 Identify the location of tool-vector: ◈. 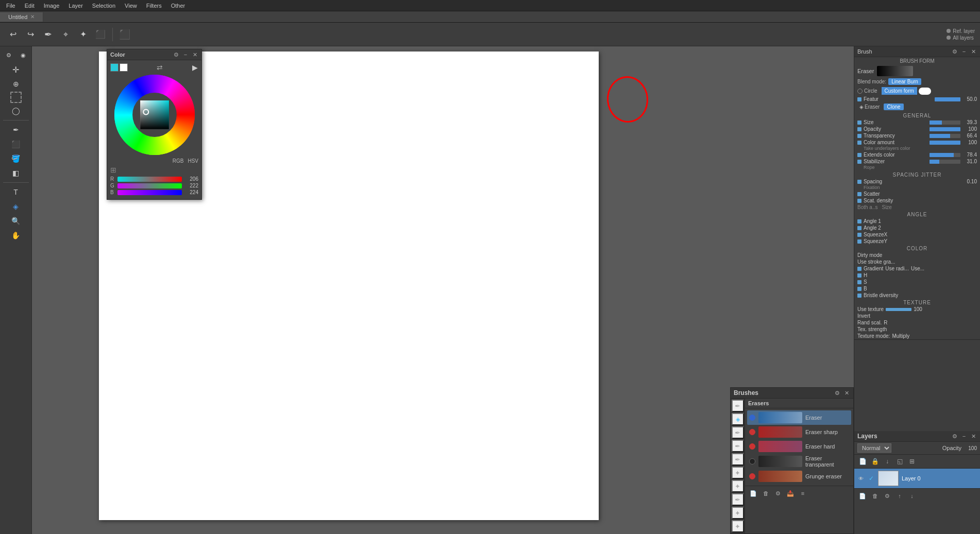
(16, 206).